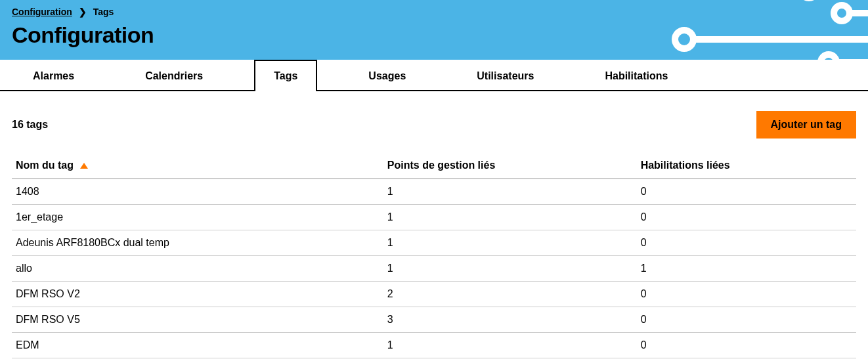 The image size is (868, 363). Describe the element at coordinates (434, 345) in the screenshot. I see `table-row: EDM10` at that location.